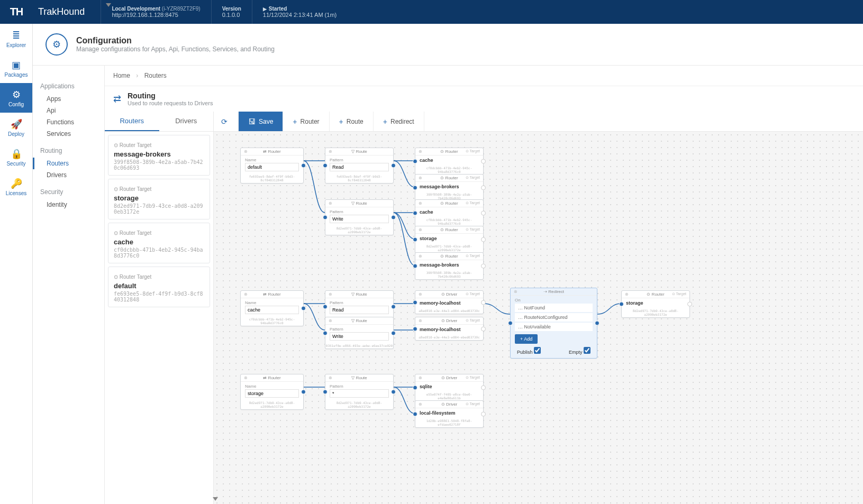  I want to click on router-panel: RoutersDrivers ⊙ Router Targetmessage-br…, so click(159, 308).